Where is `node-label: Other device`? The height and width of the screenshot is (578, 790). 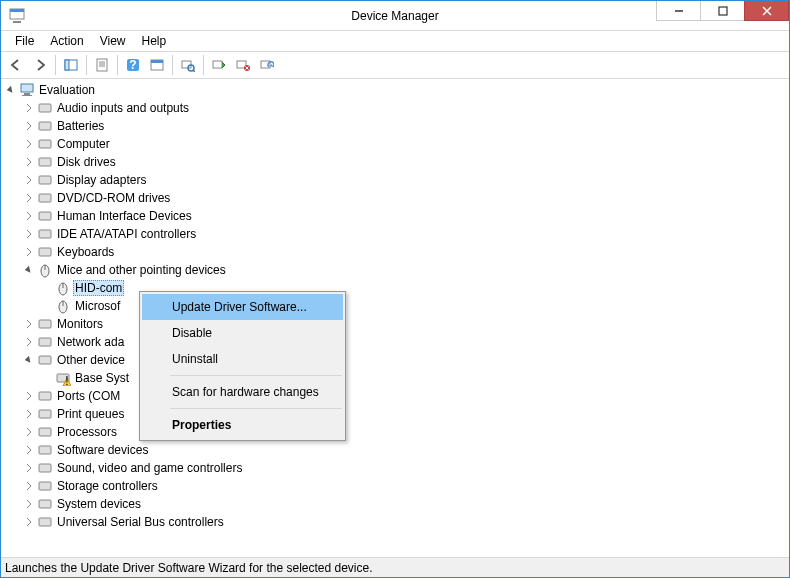
node-label: Other device is located at coordinates (91, 360).